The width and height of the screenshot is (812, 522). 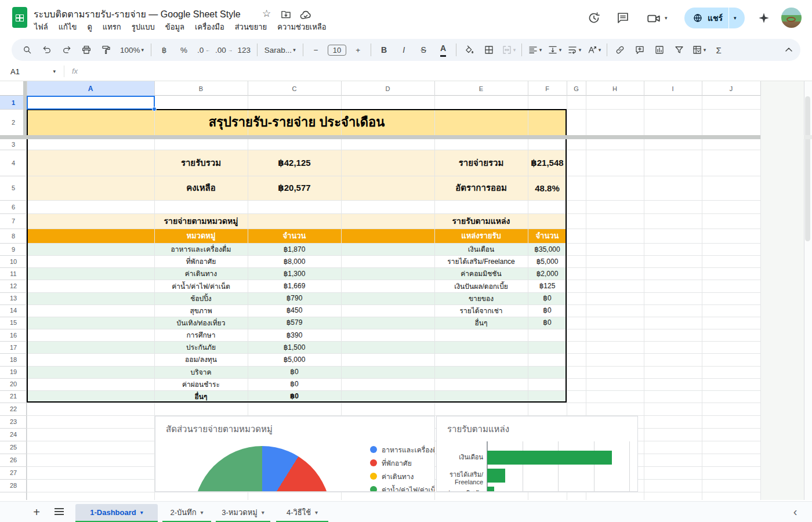 What do you see at coordinates (295, 322) in the screenshot?
I see `expense-amount-cell: ฿579` at bounding box center [295, 322].